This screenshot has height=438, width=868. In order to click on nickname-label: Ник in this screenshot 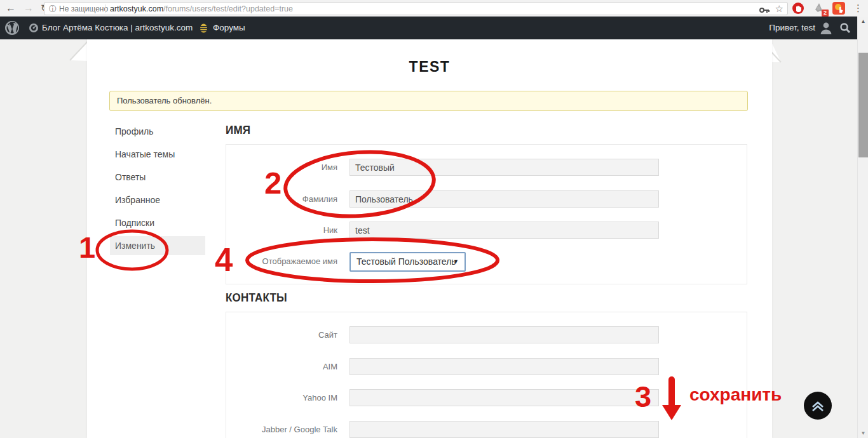, I will do `click(281, 230)`.